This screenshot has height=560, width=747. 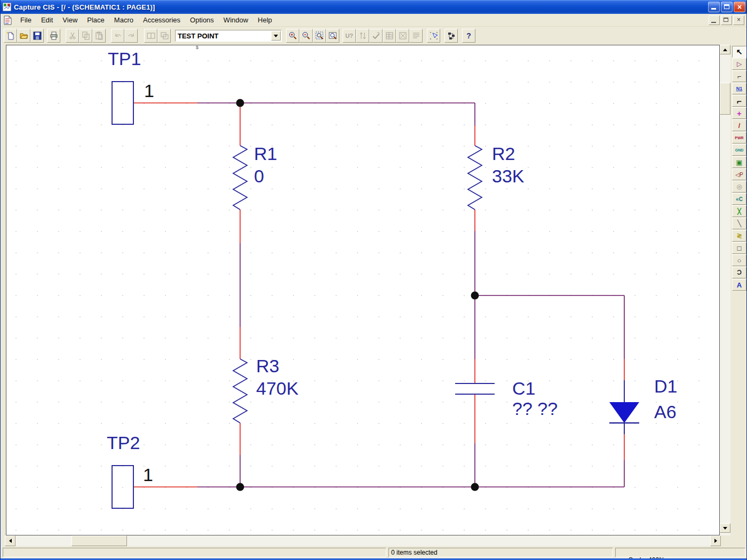 What do you see at coordinates (535, 409) in the screenshot?
I see `c1-value: ?? ??` at bounding box center [535, 409].